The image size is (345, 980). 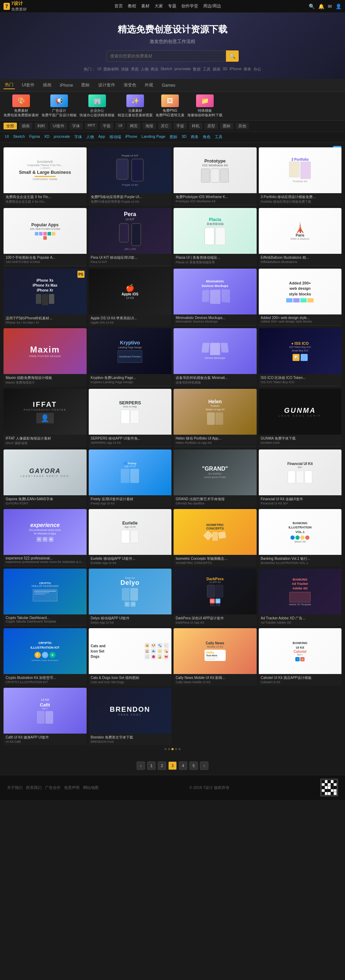 I want to click on subnav-gradient: 渐变色, so click(x=130, y=85).